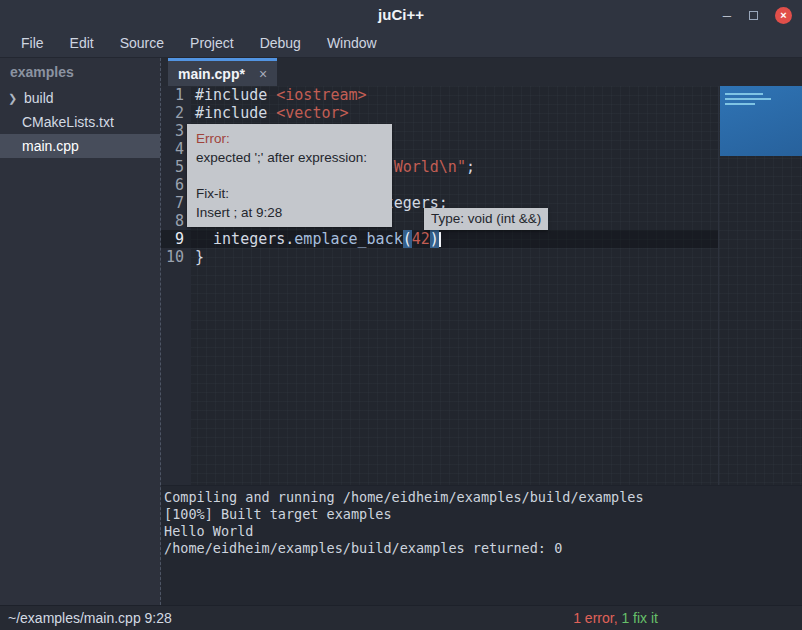  What do you see at coordinates (401, 618) in the screenshot?
I see `status-bar: ~/examples/main.cpp 9:28 1 error, 1 fix …` at bounding box center [401, 618].